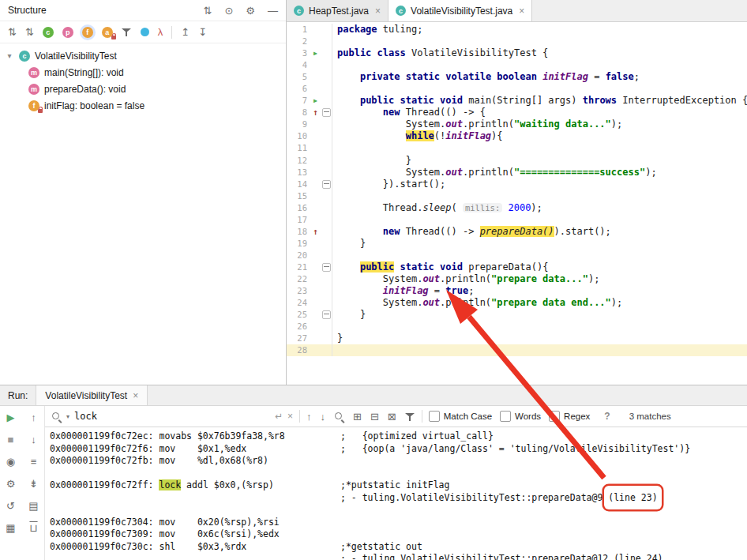 This screenshot has width=747, height=560. Describe the element at coordinates (143, 88) in the screenshot. I see `structure-item-method: mprepareData(): void` at that location.